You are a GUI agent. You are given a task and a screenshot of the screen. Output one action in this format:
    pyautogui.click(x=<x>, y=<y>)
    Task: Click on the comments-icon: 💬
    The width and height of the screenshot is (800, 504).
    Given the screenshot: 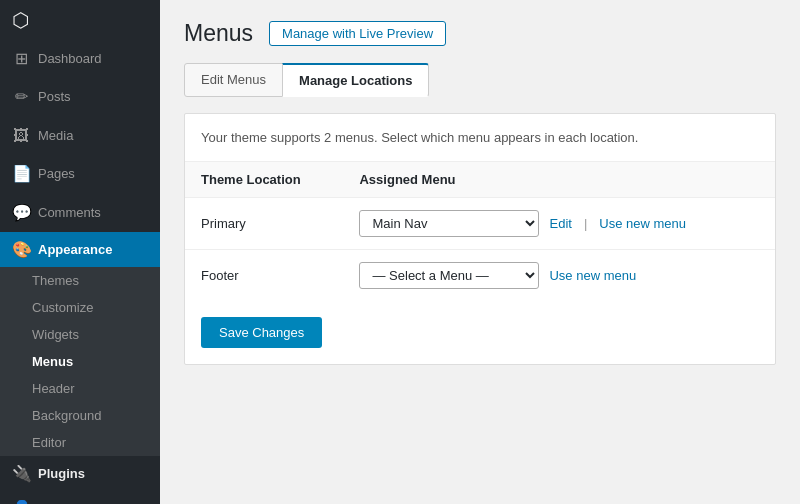 What is the action you would take?
    pyautogui.click(x=21, y=213)
    